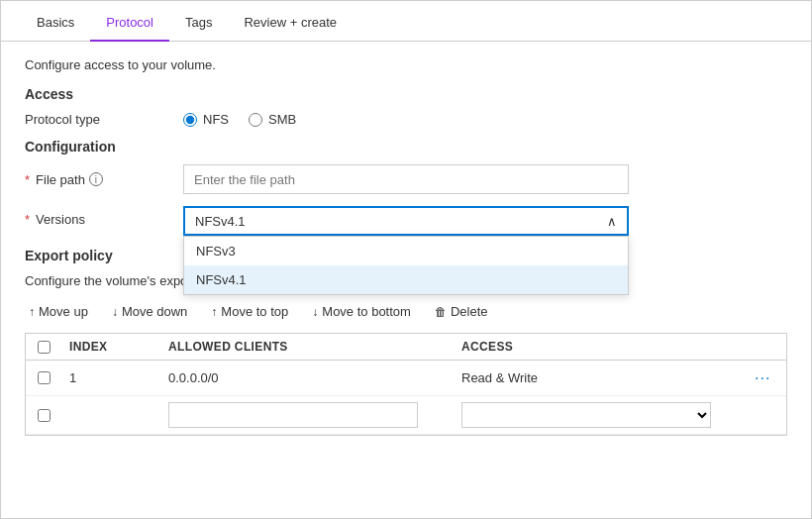 This screenshot has height=519, width=812. I want to click on row1-checkbox, so click(44, 378).